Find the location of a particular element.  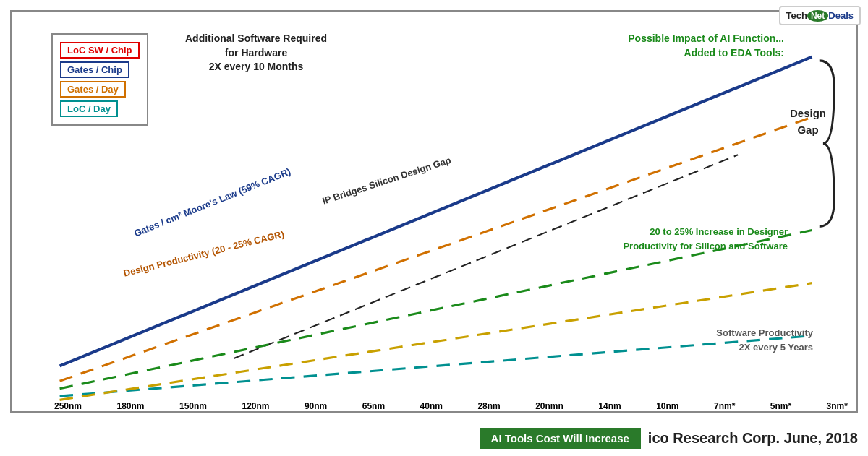

footer-credit: ico Research Corp. June, 2018 is located at coordinates (753, 438).